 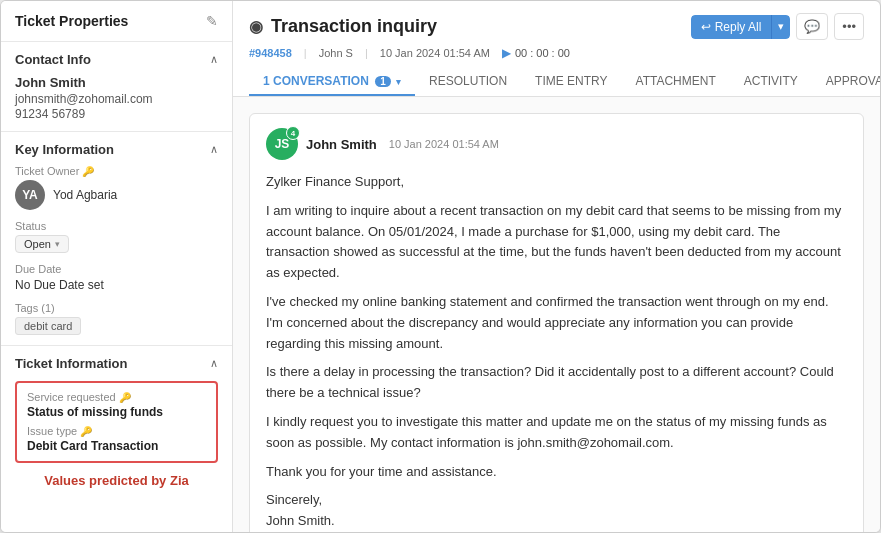 What do you see at coordinates (116, 150) in the screenshot?
I see `key-information-header: Key Information ∧` at bounding box center [116, 150].